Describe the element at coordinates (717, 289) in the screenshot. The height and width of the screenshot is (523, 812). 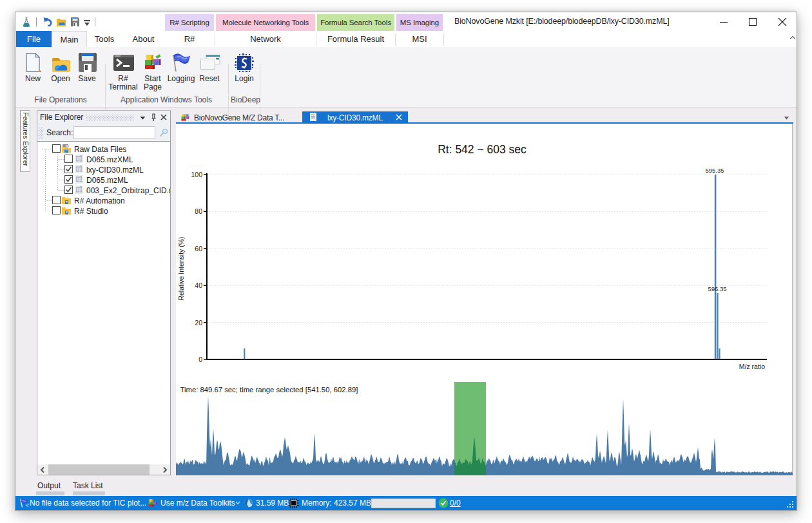
I see `svg-text: 596.35` at that location.